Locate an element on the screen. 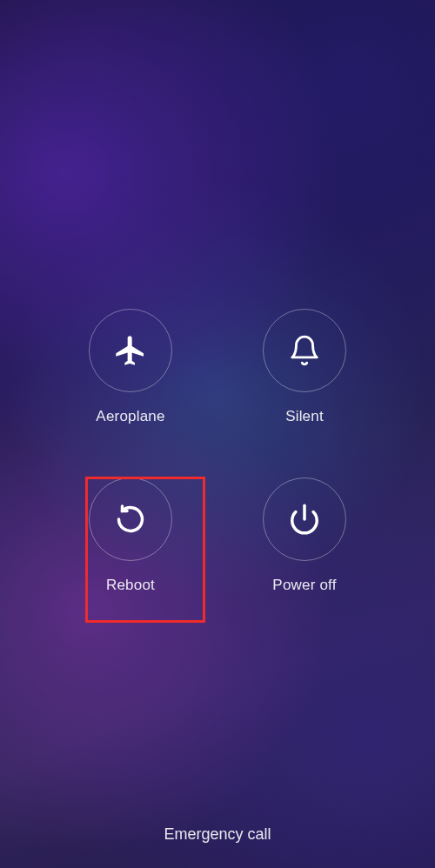  silent-circle is located at coordinates (304, 351).